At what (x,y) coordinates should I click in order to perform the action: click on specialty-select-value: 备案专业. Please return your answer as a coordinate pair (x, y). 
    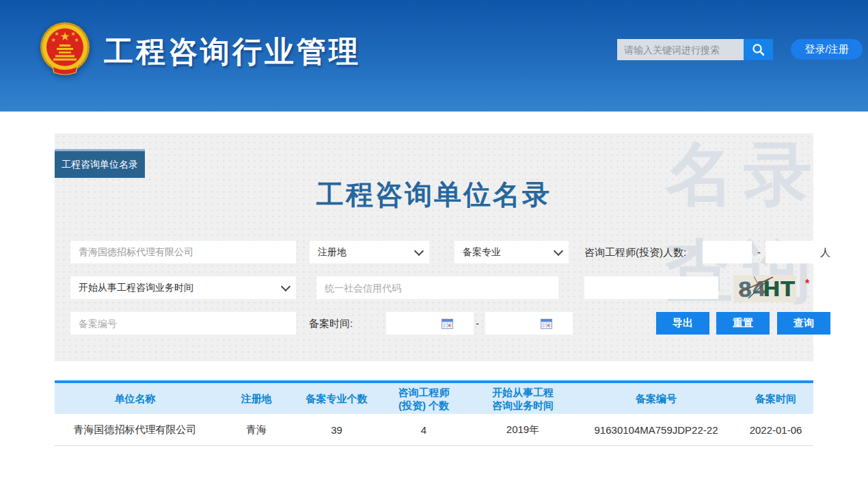
    Looking at the image, I should click on (482, 252).